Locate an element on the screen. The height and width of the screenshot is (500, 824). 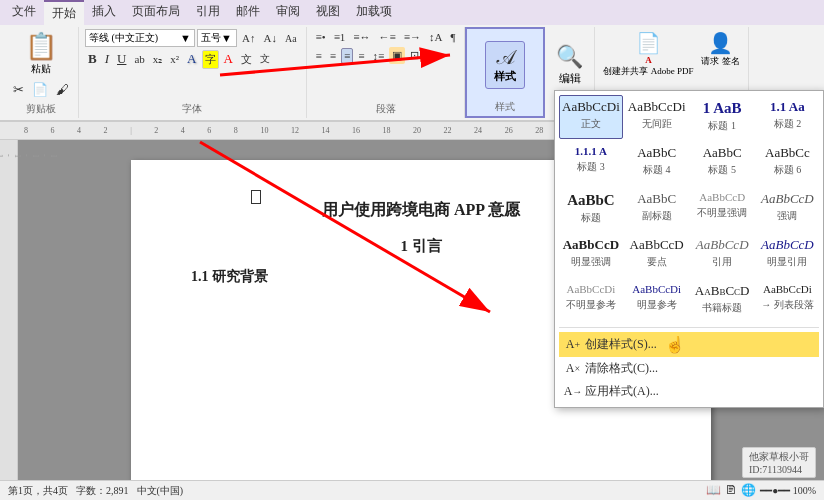
numbering-button: ≡1 is located at coordinates (340, 37).